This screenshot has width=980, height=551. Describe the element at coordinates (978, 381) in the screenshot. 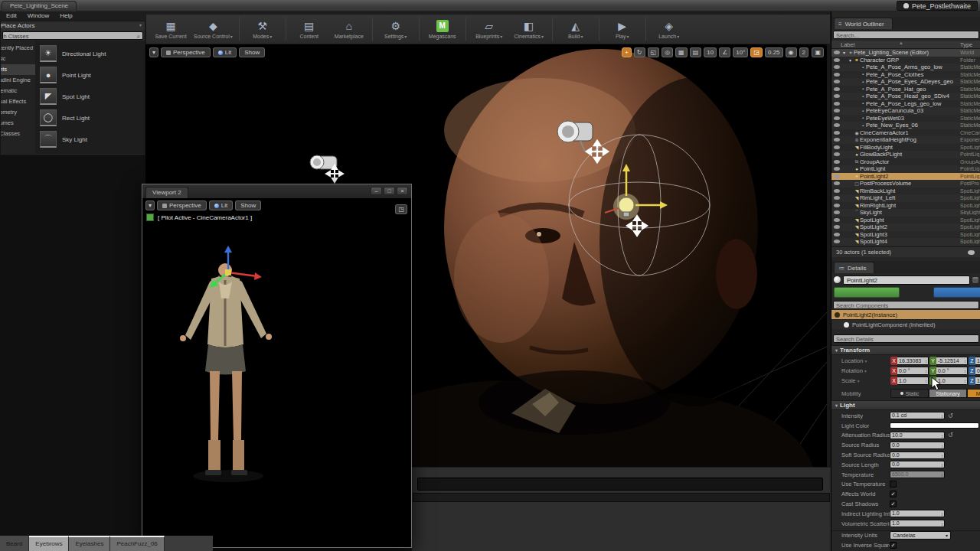

I see `axis-z-field: 1.0↕` at that location.